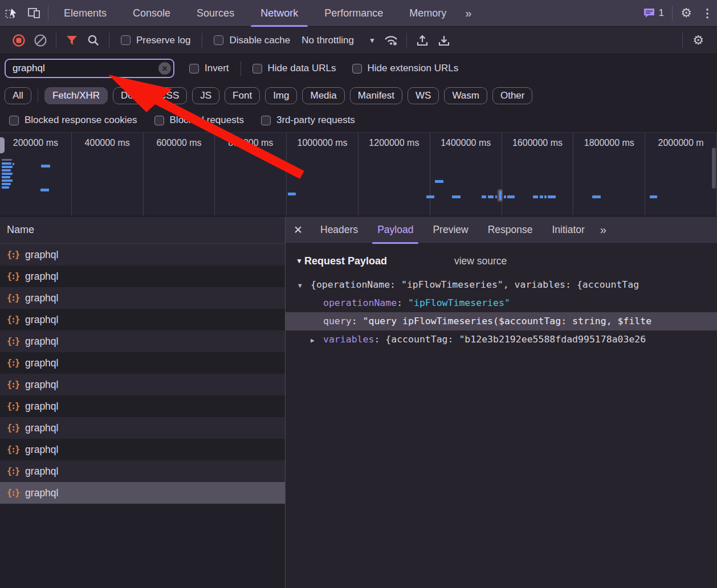  What do you see at coordinates (298, 230) in the screenshot?
I see `close-details-button: ✕` at bounding box center [298, 230].